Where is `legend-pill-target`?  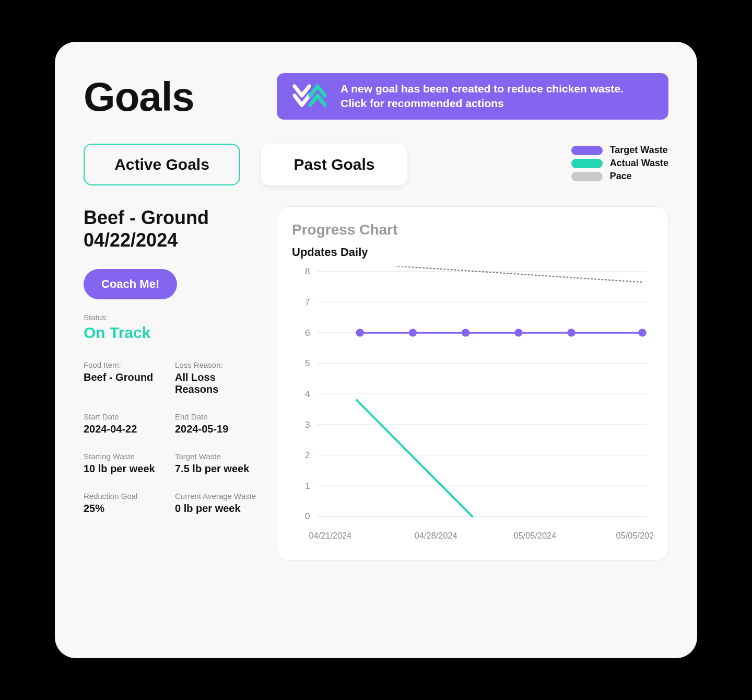 legend-pill-target is located at coordinates (587, 150).